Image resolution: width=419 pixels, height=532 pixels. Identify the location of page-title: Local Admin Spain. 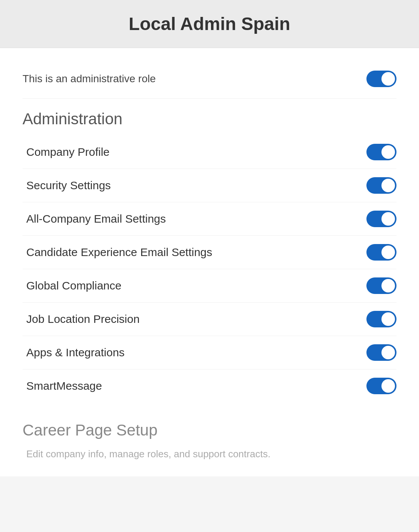
(210, 24).